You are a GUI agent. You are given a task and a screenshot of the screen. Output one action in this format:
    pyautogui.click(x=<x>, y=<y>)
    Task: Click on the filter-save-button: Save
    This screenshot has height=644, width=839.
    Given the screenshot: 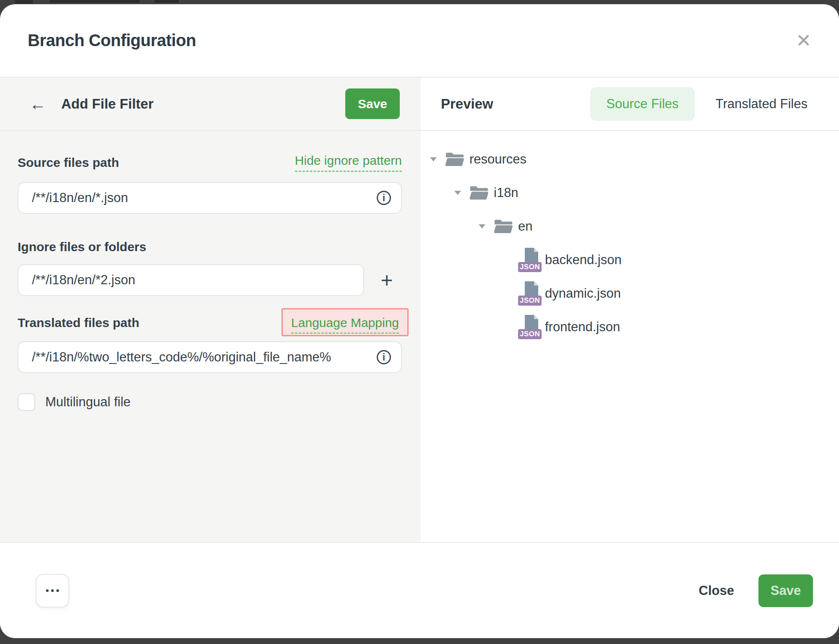 What is the action you would take?
    pyautogui.click(x=373, y=104)
    